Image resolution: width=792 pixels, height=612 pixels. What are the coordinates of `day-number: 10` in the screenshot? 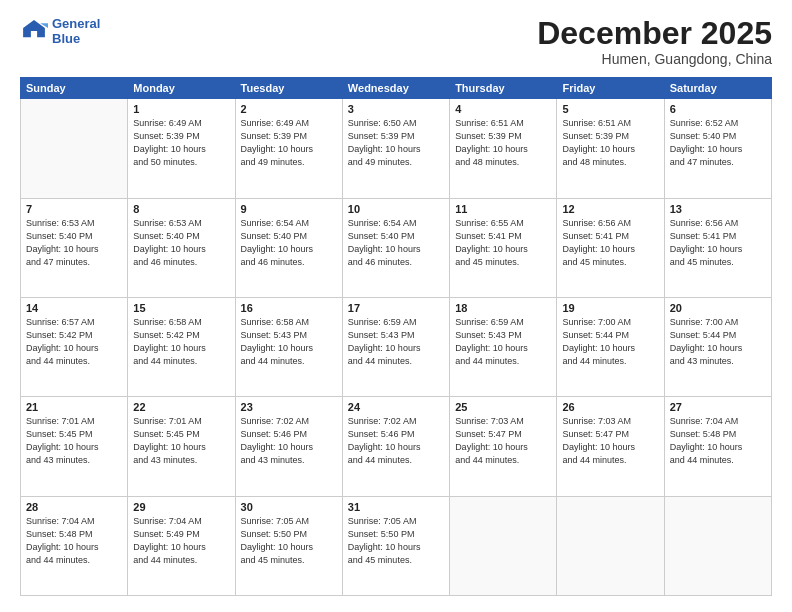 It's located at (396, 209).